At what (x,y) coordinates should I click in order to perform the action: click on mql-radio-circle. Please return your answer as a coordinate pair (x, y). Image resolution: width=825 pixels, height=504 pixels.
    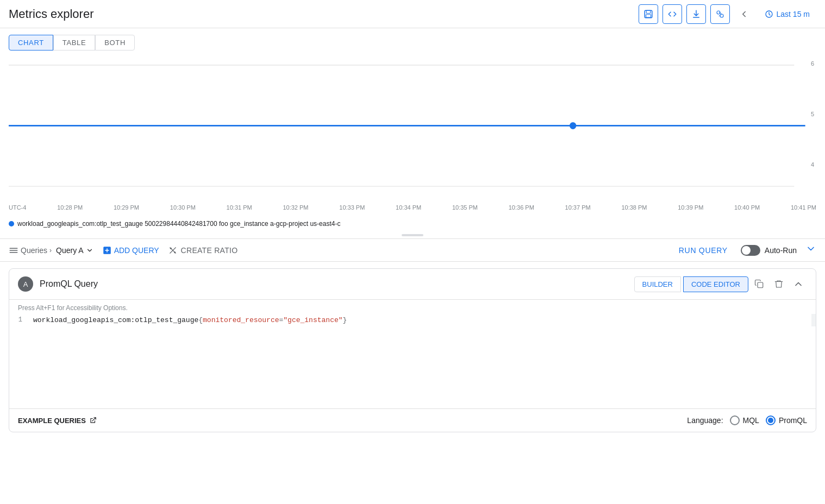
    Looking at the image, I should click on (735, 420).